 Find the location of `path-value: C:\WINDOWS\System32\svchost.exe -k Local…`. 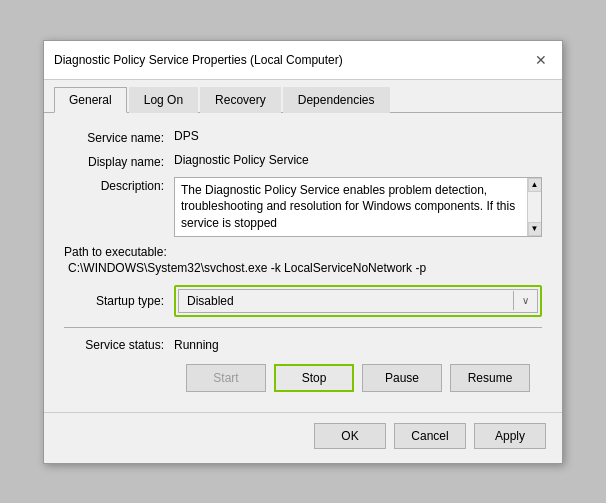

path-value: C:\WINDOWS\System32\svchost.exe -k Local… is located at coordinates (303, 268).